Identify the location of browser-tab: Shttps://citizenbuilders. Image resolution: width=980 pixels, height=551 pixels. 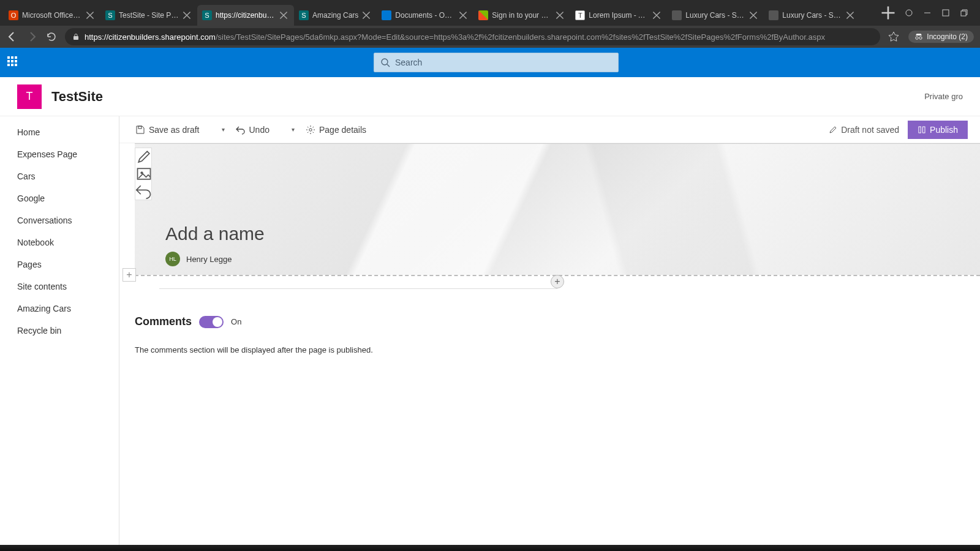
(246, 15).